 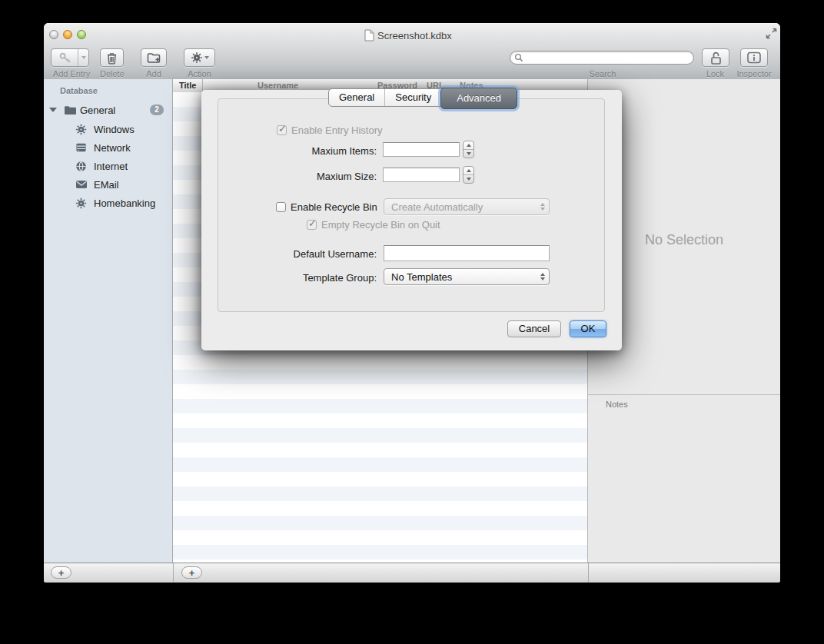 What do you see at coordinates (112, 74) in the screenshot?
I see `delete-label: Delete` at bounding box center [112, 74].